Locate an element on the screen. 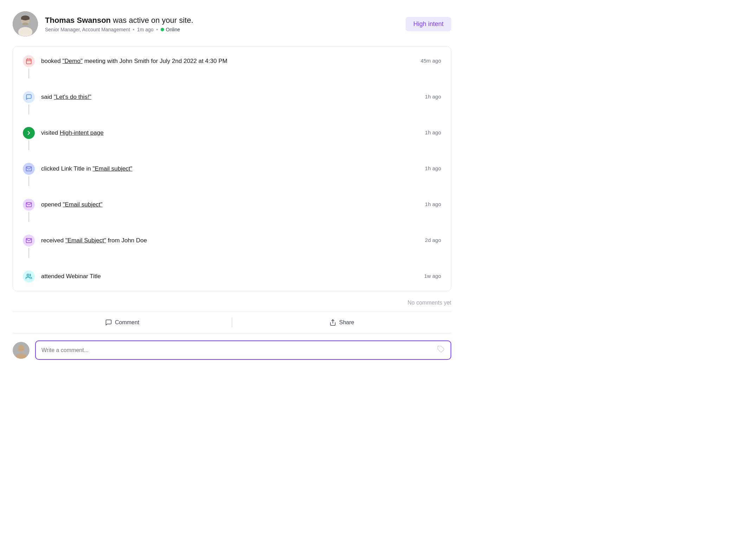 The image size is (756, 536). comment-button: Comment is located at coordinates (122, 323).